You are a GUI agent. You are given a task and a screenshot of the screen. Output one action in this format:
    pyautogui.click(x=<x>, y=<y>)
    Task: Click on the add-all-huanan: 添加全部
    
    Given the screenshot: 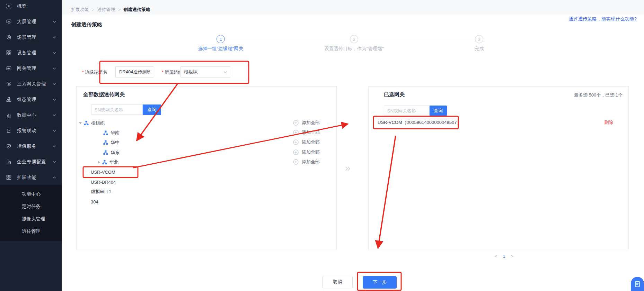 What is the action you would take?
    pyautogui.click(x=306, y=133)
    